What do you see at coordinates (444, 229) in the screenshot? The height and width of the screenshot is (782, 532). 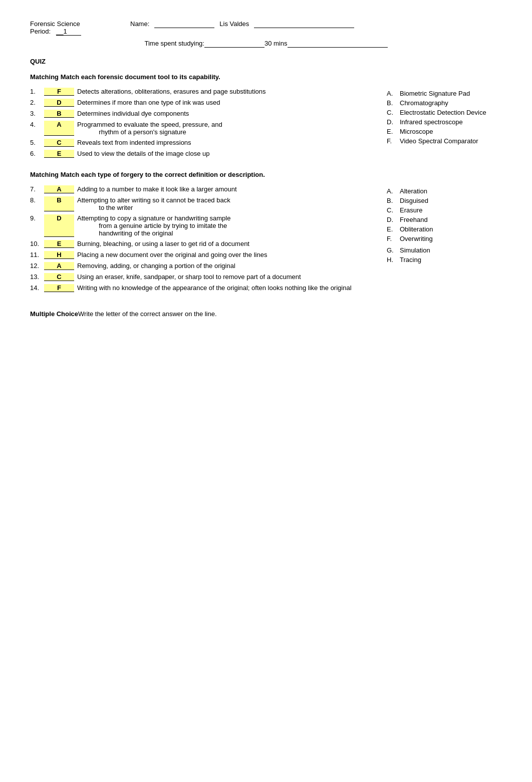 I see `s2-answer-E: E. Obliteration` at bounding box center [444, 229].